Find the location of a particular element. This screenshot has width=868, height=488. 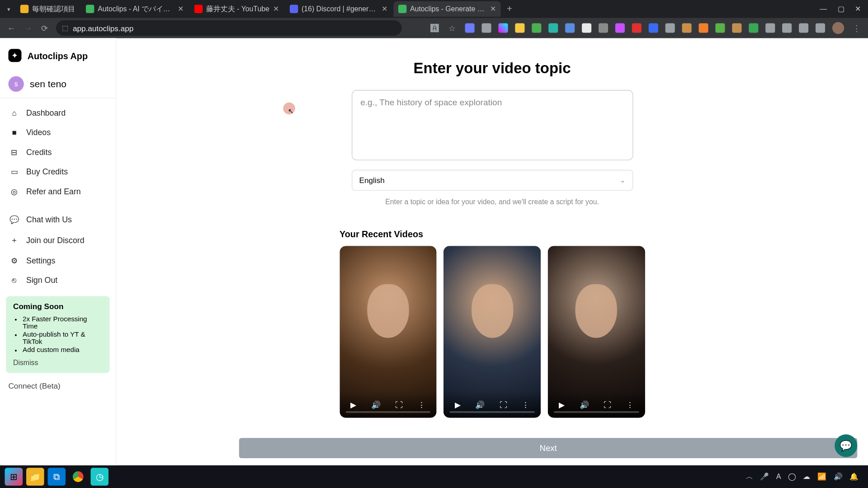

taskbar-app-vscode: ⧉ is located at coordinates (57, 477).